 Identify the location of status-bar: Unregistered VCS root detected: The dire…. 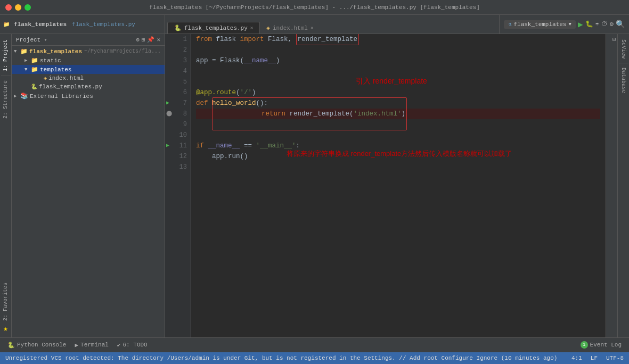
(314, 358).